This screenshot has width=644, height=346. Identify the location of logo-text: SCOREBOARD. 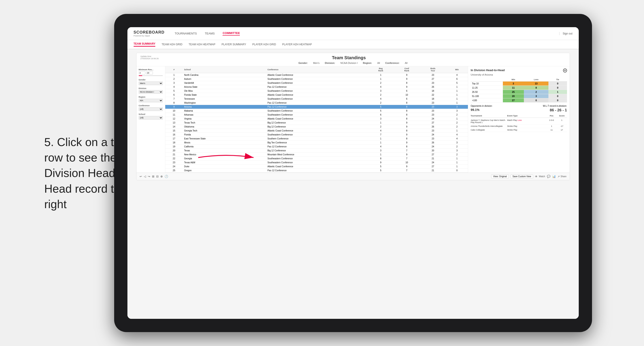
(149, 32).